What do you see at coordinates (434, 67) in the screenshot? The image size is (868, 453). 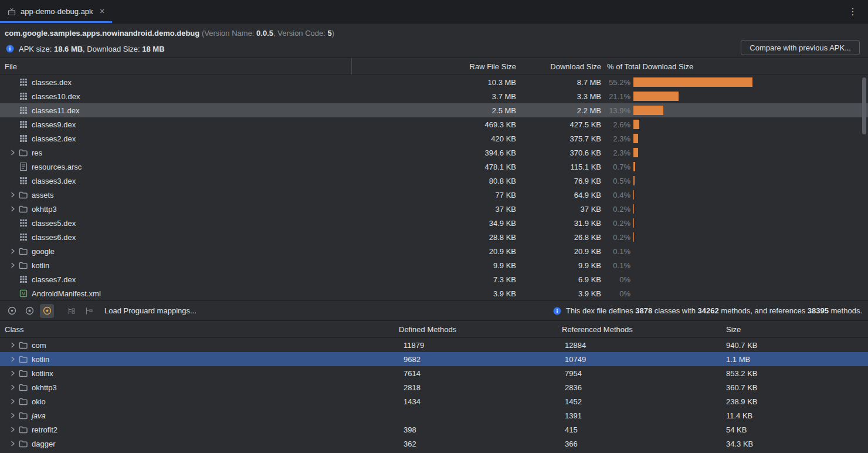 I see `column-raw-file-size: Raw File Size` at bounding box center [434, 67].